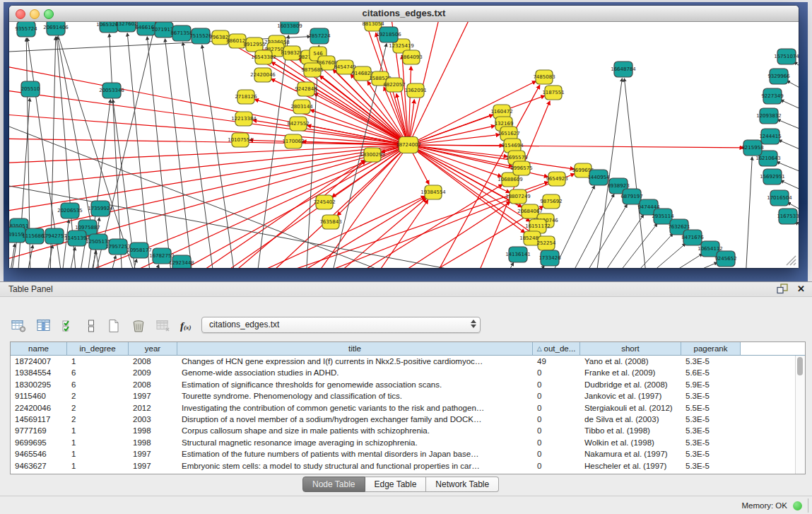 The height and width of the screenshot is (514, 812). Describe the element at coordinates (403, 396) in the screenshot. I see `table-row: 911546021997Tourette syndrome. Phenomeno…` at that location.